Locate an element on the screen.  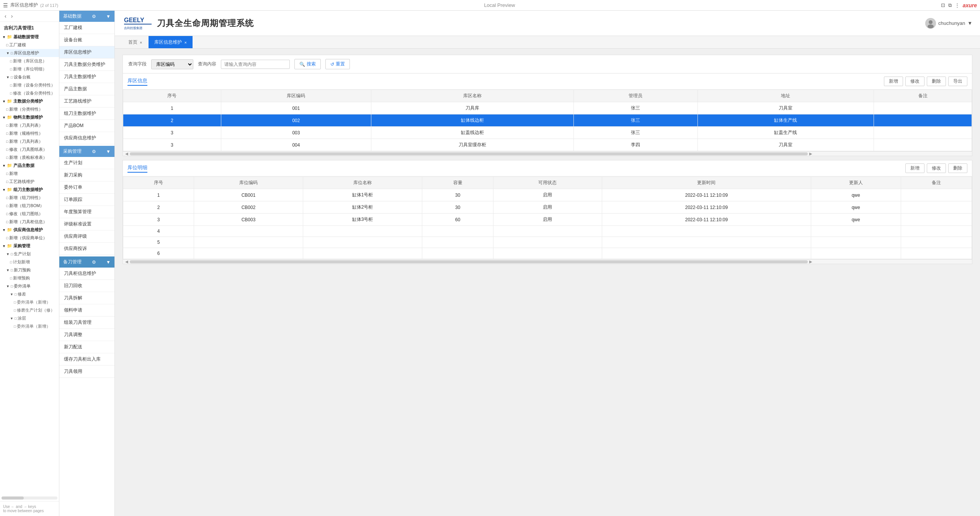
sidebar-item-cabinet: □ 新增（刀具柜信息） is located at coordinates (29, 222).